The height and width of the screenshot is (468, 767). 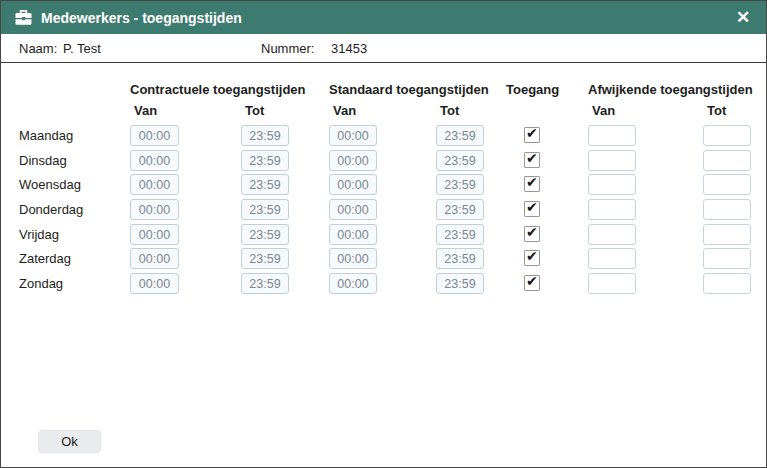 What do you see at coordinates (38, 48) in the screenshot?
I see `naam-label: Naam:` at bounding box center [38, 48].